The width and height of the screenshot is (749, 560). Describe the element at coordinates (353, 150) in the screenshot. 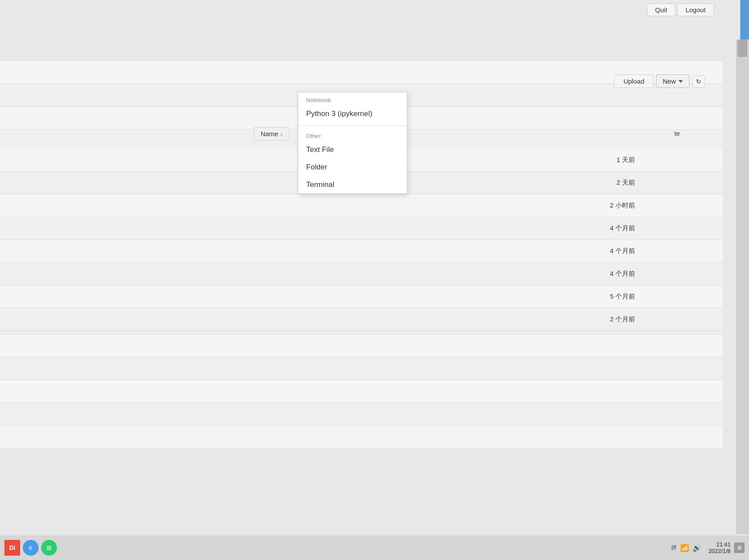

I see `text-file-item: Text File` at that location.